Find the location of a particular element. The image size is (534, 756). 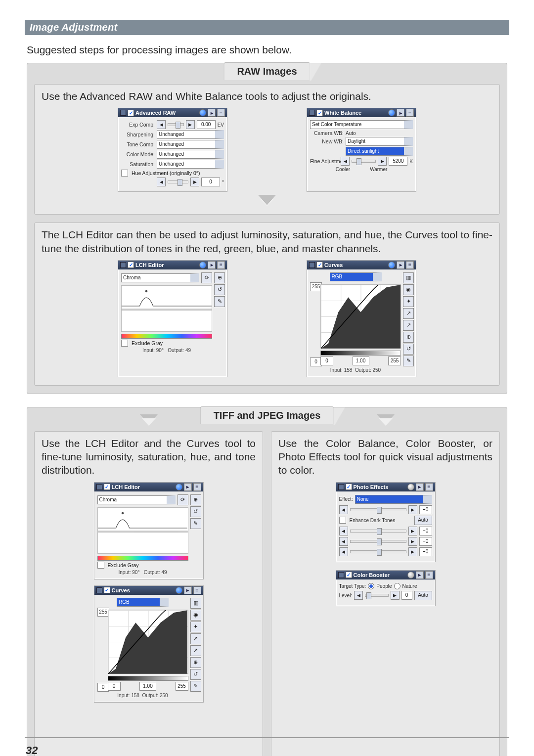

panel-header: Curves ▸≡ is located at coordinates (149, 590).